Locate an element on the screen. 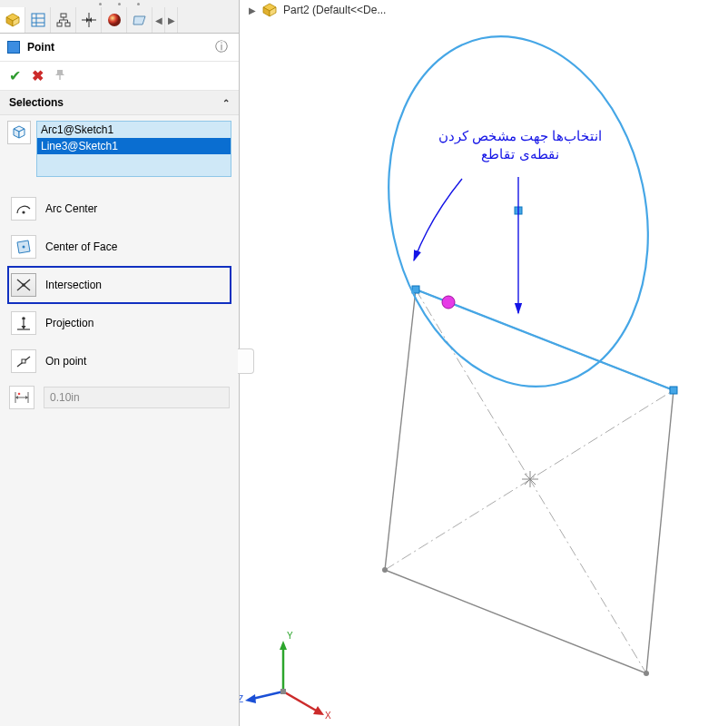  option-on-point: On point is located at coordinates (120, 361).